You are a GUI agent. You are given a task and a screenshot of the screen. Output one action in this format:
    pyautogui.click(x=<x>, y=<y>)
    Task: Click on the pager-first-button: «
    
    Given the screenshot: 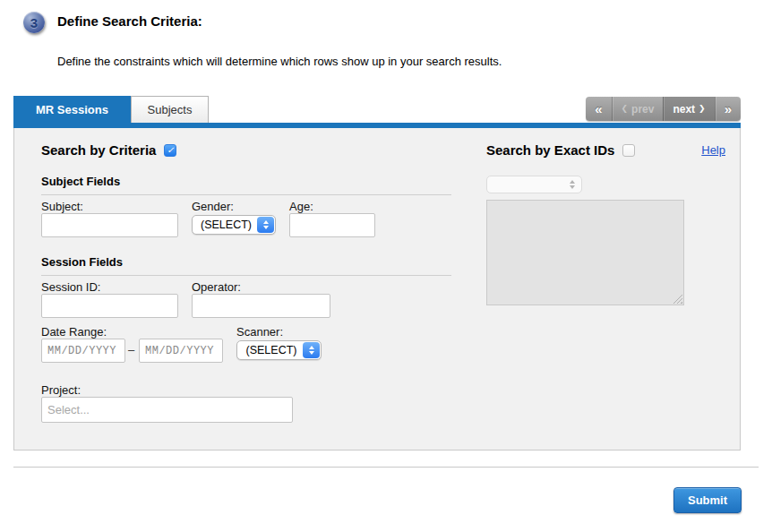 What is the action you would take?
    pyautogui.click(x=598, y=109)
    